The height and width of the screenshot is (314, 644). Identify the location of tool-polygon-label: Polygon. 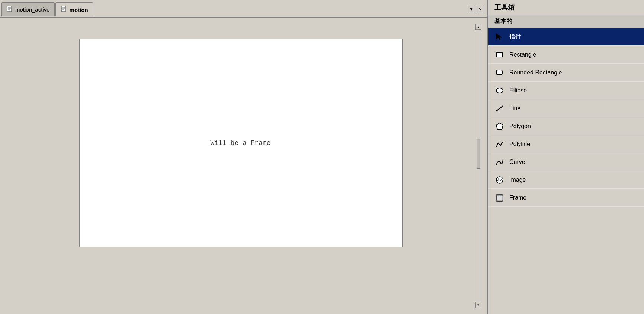
(520, 126).